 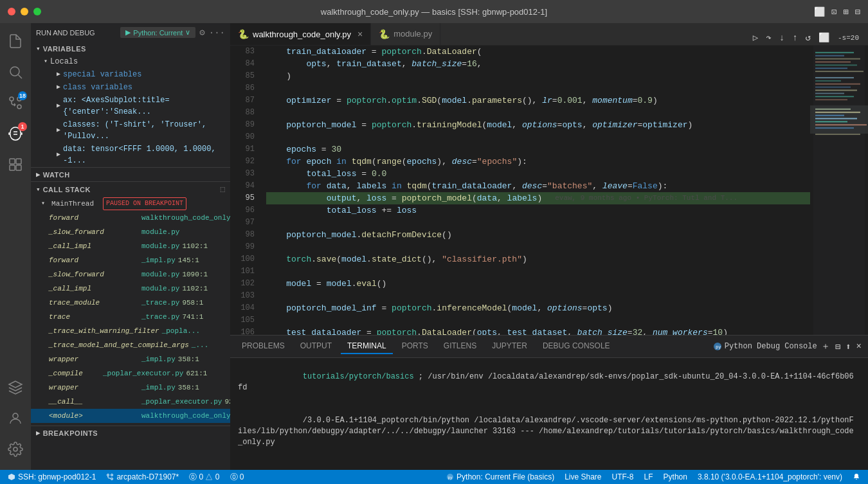 What do you see at coordinates (782, 38) in the screenshot?
I see `step-into-icon: ↓` at bounding box center [782, 38].